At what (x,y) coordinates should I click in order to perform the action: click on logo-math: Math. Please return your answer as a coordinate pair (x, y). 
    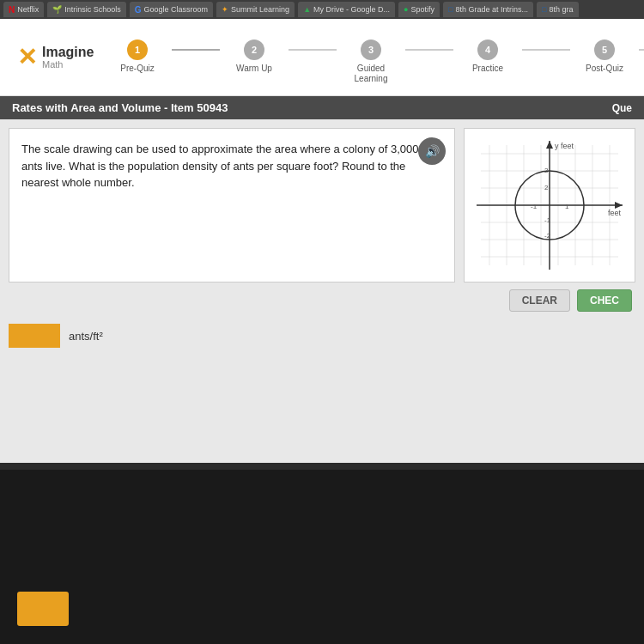
    Looking at the image, I should click on (68, 64).